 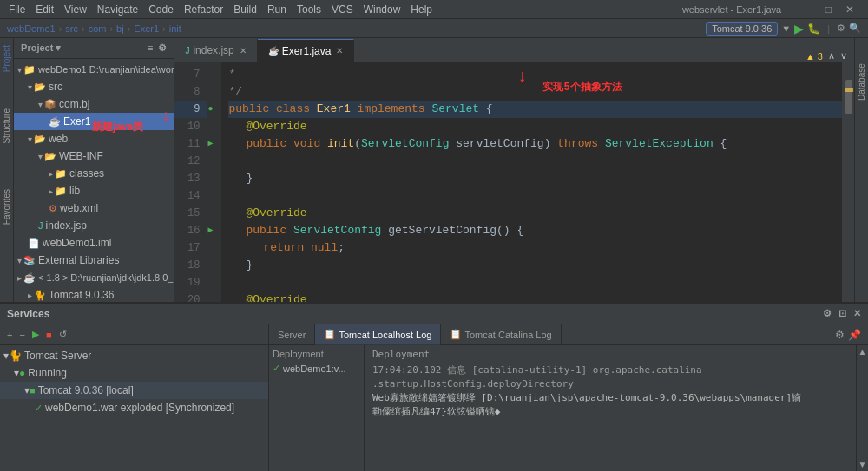 What do you see at coordinates (76, 9) in the screenshot?
I see `menu-view: View` at bounding box center [76, 9].